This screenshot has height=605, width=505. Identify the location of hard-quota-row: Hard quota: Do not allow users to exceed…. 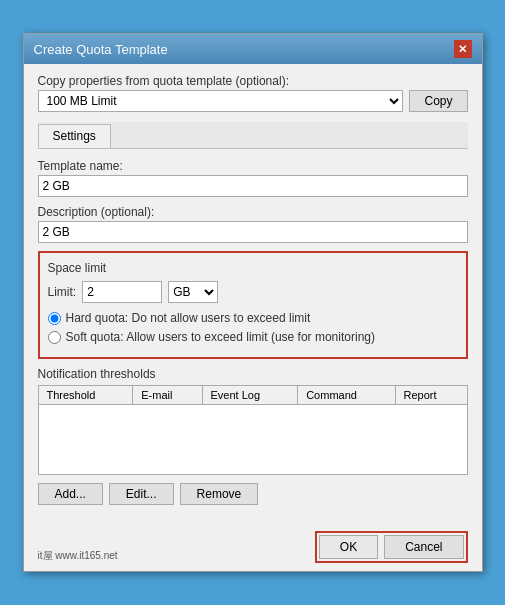
(253, 318).